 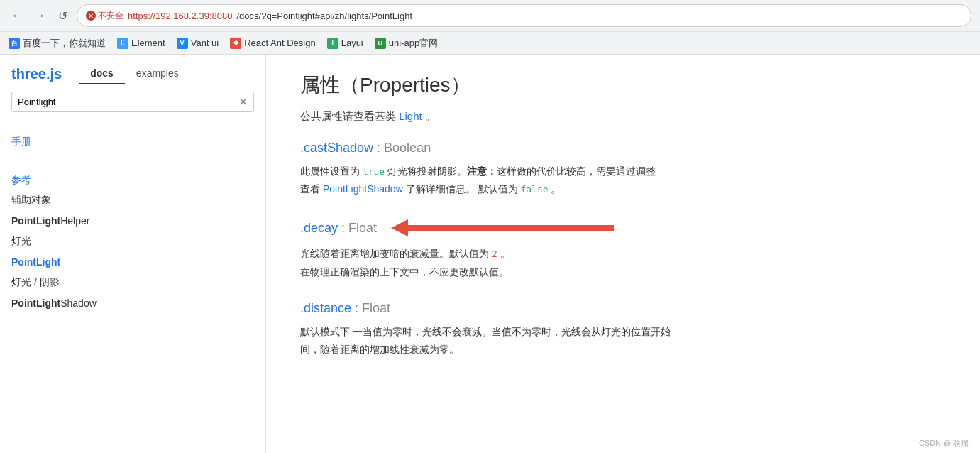 I want to click on sidebar-item-pointlight: PointLight, so click(x=133, y=262).